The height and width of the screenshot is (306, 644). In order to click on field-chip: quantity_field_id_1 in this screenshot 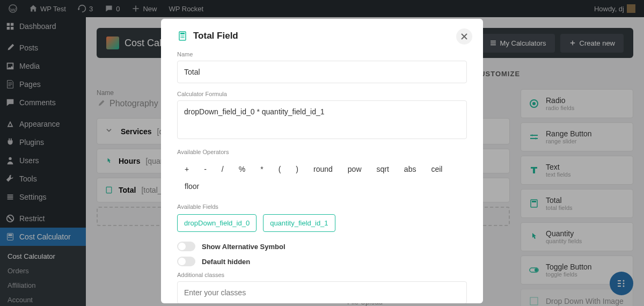, I will do `click(299, 223)`.